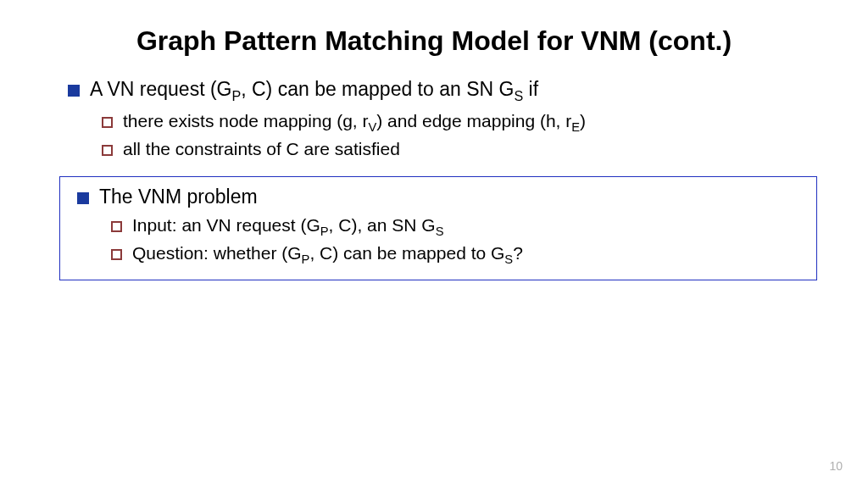 This screenshot has width=868, height=488. What do you see at coordinates (288, 227) in the screenshot?
I see `sub-bullet-2-1-text: Input: an VN request (GP, C), an SN GS` at bounding box center [288, 227].